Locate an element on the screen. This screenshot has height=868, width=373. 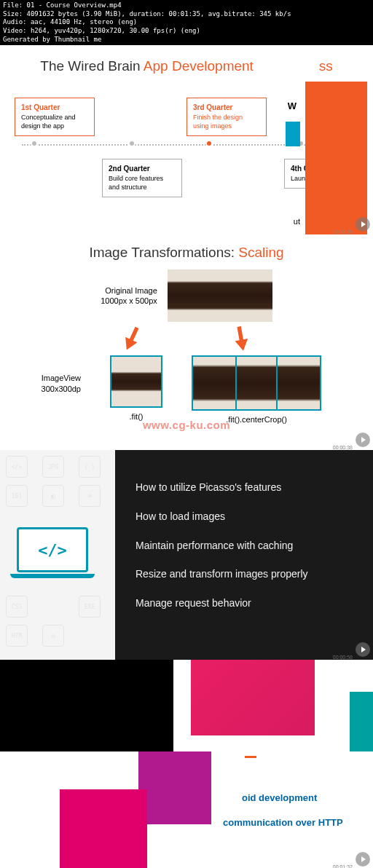
fit-caption: .fit() is located at coordinates (137, 417).